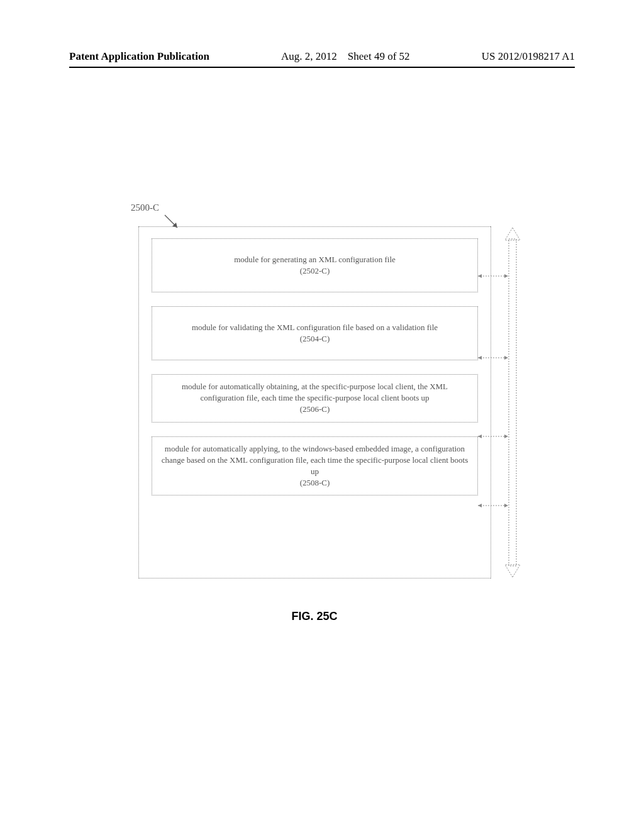 Image resolution: width=644 pixels, height=830 pixels. What do you see at coordinates (314, 333) in the screenshot?
I see `module-validate-xml: module for validating the XML configurat…` at bounding box center [314, 333].